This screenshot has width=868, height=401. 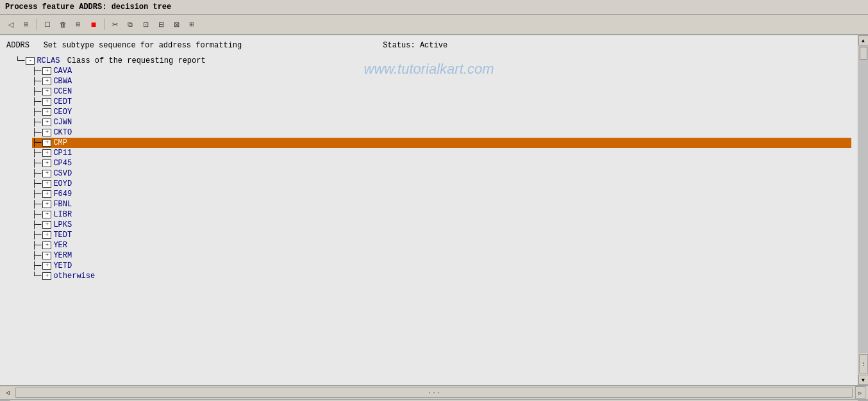 I want to click on node-icon-cp11: +, so click(x=47, y=153).